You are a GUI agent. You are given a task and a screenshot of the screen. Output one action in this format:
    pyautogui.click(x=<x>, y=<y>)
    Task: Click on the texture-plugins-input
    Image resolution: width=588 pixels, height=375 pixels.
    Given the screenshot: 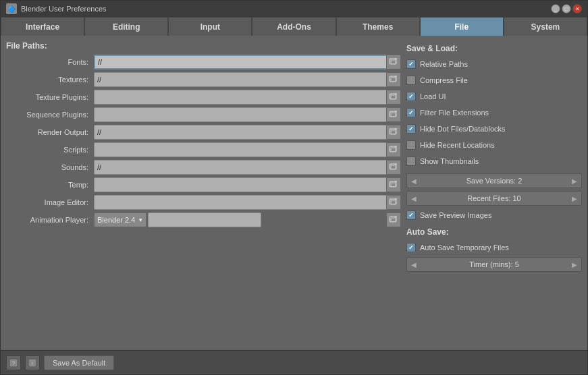 What is the action you would take?
    pyautogui.click(x=247, y=97)
    